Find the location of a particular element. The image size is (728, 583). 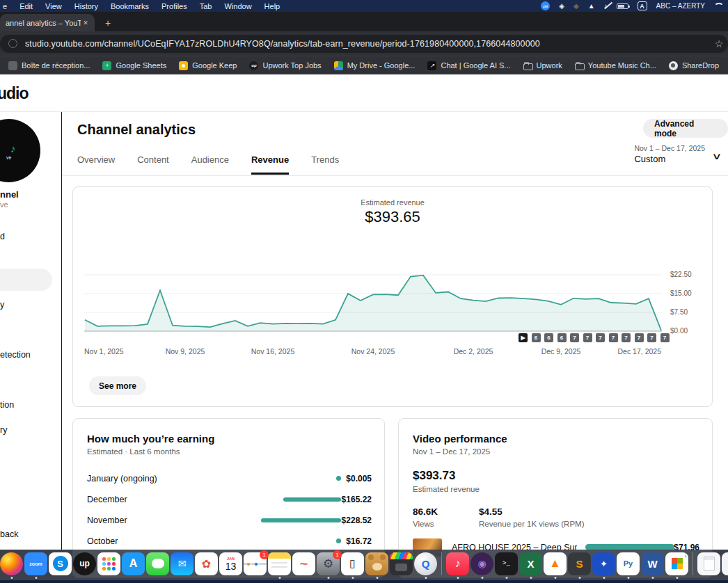

dock-skype: S is located at coordinates (60, 564).